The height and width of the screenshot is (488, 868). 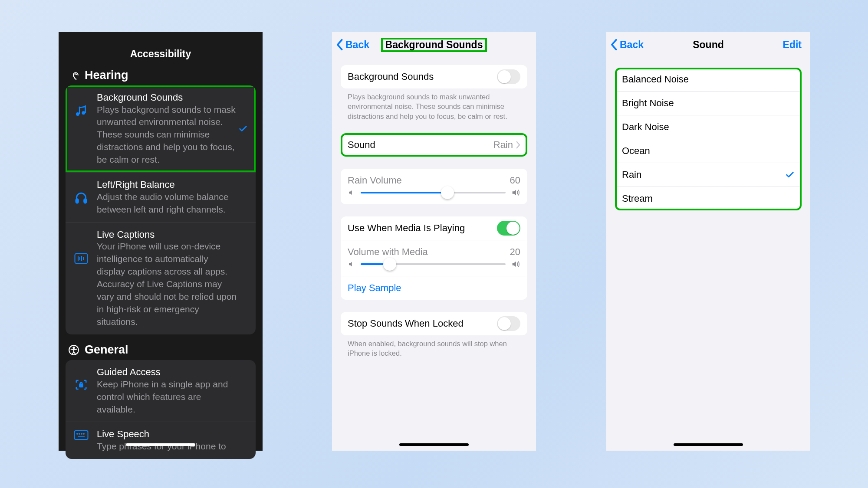 What do you see at coordinates (161, 77) in the screenshot?
I see `section-hearing: Hearing` at bounding box center [161, 77].